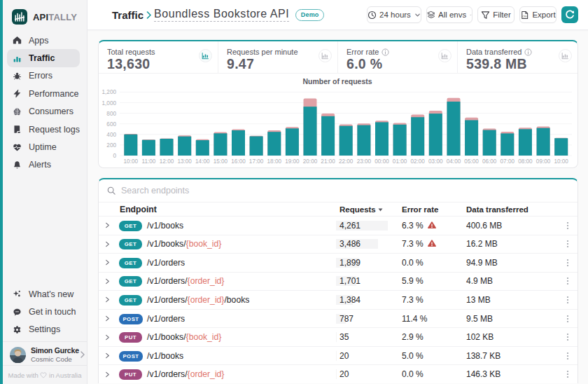 This screenshot has height=384, width=588. What do you see at coordinates (109, 104) in the screenshot?
I see `svg-text: 1,000` at bounding box center [109, 104].